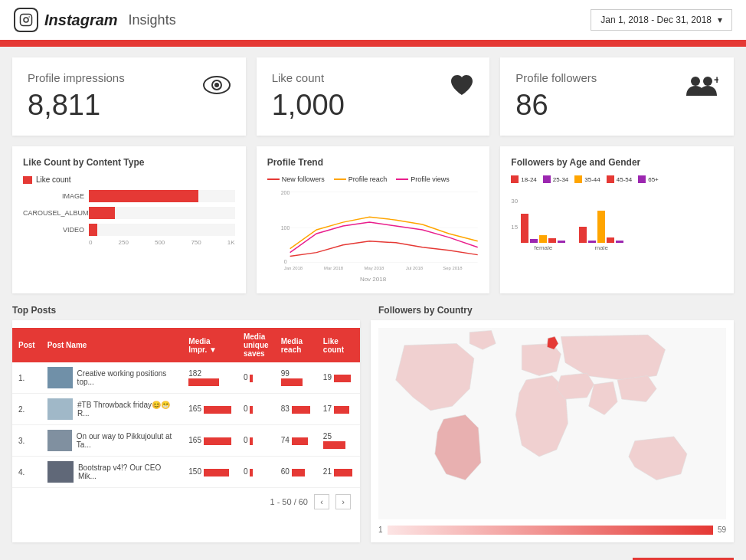  Describe the element at coordinates (381, 530) in the screenshot. I see `scale-min: 1` at that location.